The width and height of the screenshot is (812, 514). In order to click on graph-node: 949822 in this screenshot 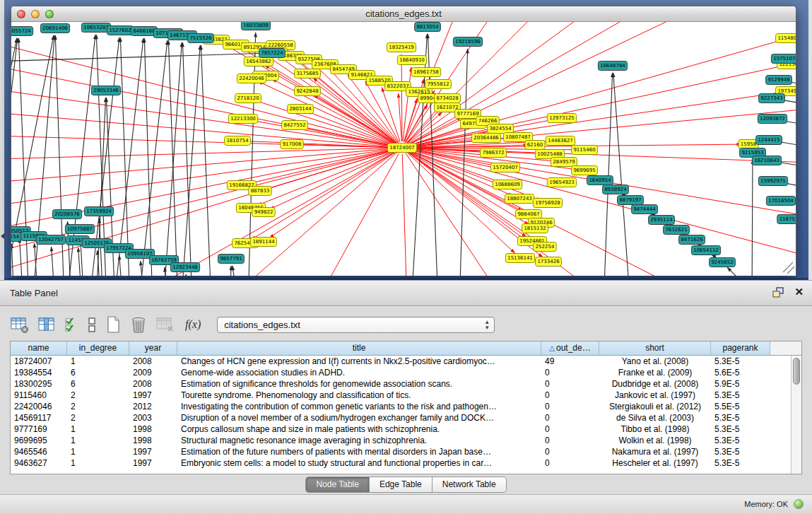, I will do `click(264, 212)`.